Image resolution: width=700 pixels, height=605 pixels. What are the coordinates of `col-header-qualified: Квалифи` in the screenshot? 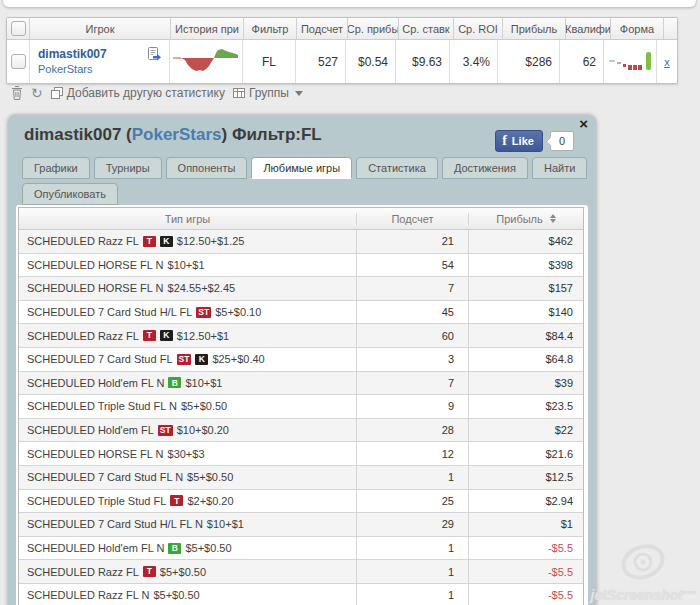 It's located at (588, 28).